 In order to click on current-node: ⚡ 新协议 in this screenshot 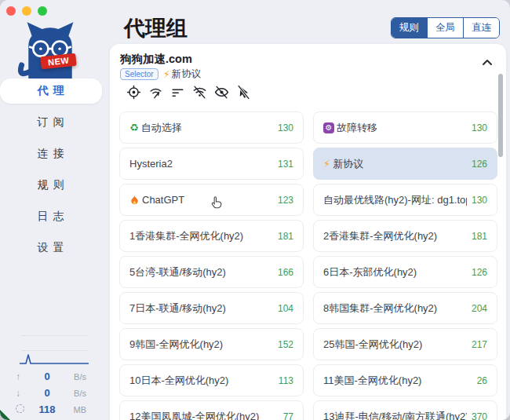, I will do `click(182, 74)`.